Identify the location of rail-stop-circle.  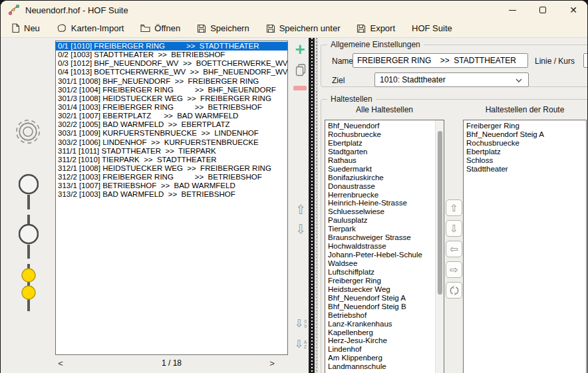
(29, 184).